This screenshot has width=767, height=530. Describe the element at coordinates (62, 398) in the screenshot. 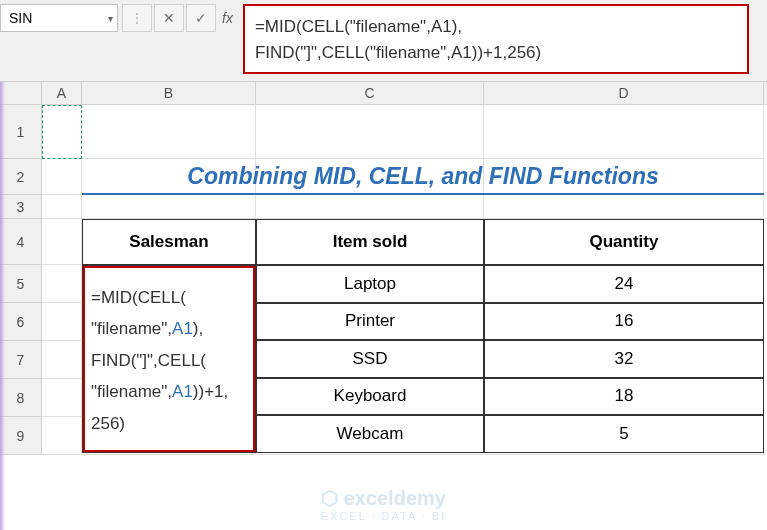

I see `cell-A8` at that location.